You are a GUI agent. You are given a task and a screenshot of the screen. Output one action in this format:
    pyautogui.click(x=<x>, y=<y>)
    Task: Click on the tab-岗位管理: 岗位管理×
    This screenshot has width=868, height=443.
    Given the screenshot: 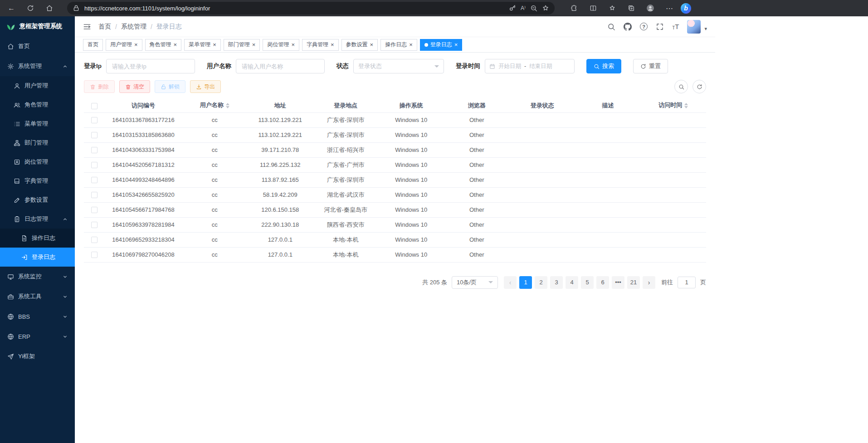 What is the action you would take?
    pyautogui.click(x=281, y=45)
    